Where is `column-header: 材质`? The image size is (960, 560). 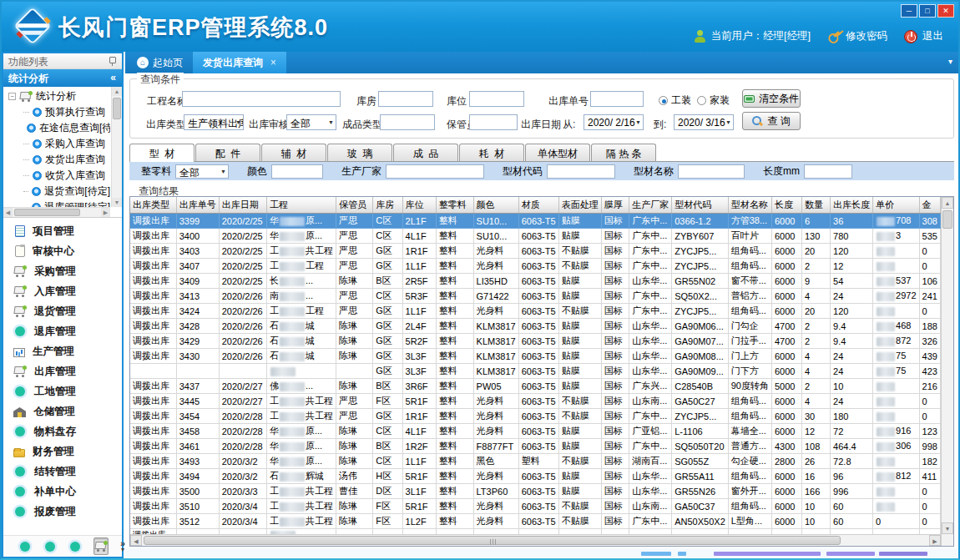
column-header: 材质 is located at coordinates (538, 205).